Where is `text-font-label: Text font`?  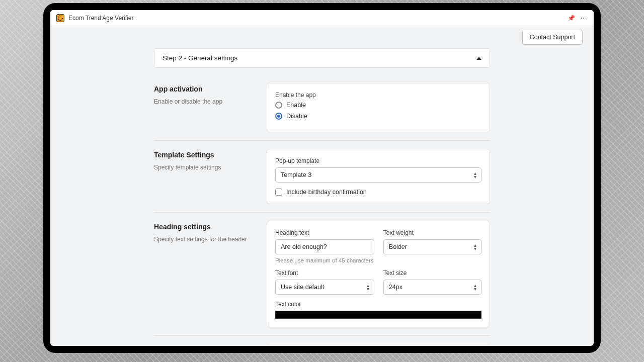
text-font-label: Text font is located at coordinates (325, 273).